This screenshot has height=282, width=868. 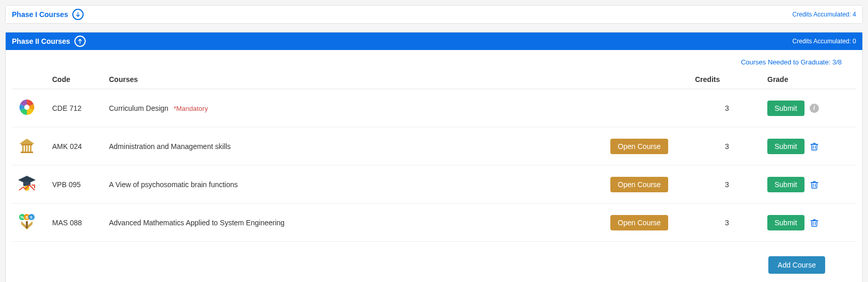 I want to click on course-code: VPB 095, so click(x=76, y=185).